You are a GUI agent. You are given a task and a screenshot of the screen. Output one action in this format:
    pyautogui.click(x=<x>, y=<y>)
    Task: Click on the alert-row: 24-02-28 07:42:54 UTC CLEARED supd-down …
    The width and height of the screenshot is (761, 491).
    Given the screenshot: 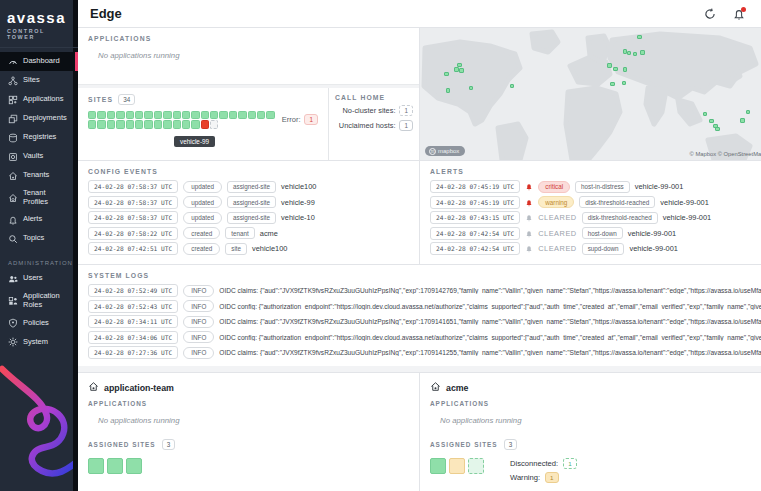 What is the action you would take?
    pyautogui.click(x=596, y=248)
    